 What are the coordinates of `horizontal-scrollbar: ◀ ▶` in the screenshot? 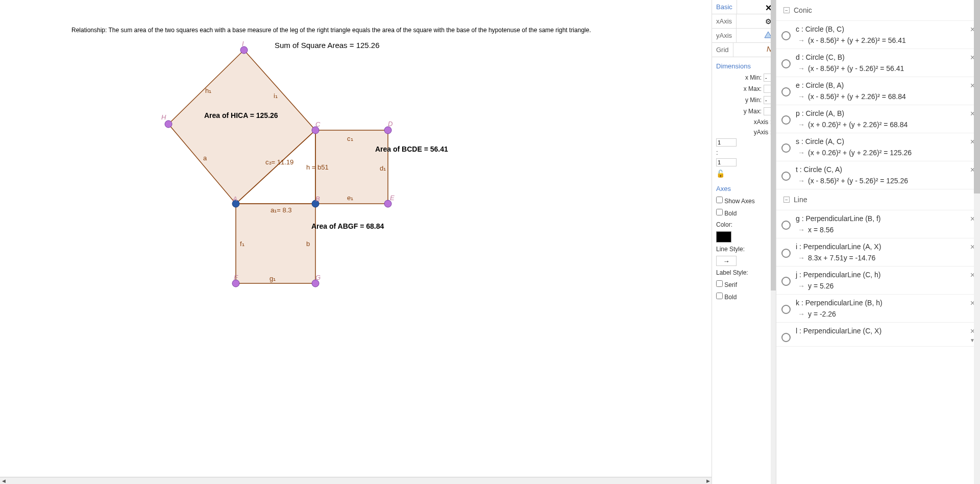 It's located at (356, 480).